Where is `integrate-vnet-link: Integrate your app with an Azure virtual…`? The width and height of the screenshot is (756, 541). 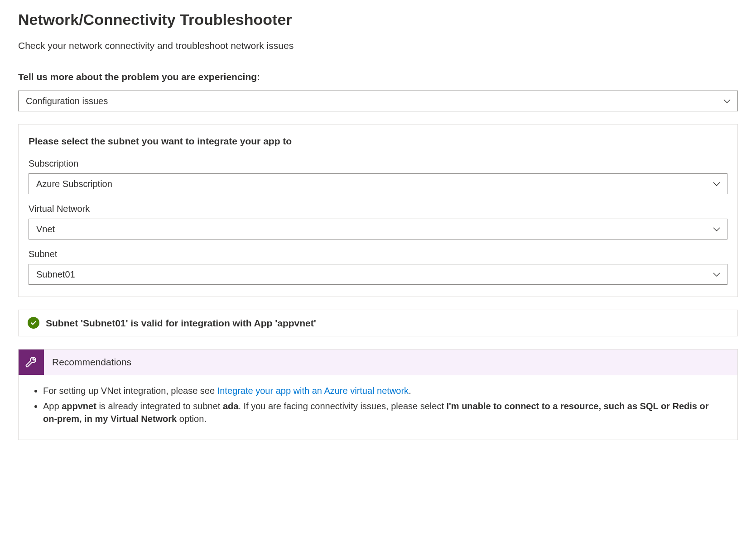
integrate-vnet-link: Integrate your app with an Azure virtual… is located at coordinates (313, 391).